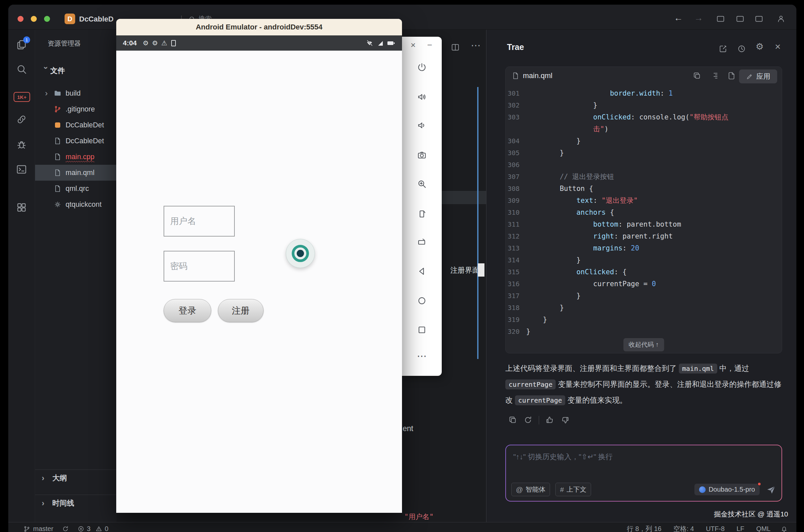 This screenshot has height=532, width=804. What do you see at coordinates (187, 311) in the screenshot?
I see `login-button: 登录` at bounding box center [187, 311].